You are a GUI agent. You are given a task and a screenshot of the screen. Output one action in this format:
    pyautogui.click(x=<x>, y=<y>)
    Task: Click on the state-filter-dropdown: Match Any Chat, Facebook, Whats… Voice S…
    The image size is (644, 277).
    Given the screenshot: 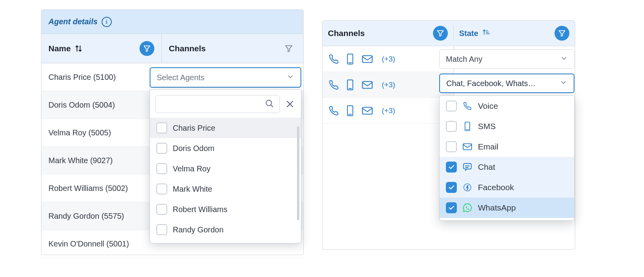 What is the action you would take?
    pyautogui.click(x=507, y=135)
    